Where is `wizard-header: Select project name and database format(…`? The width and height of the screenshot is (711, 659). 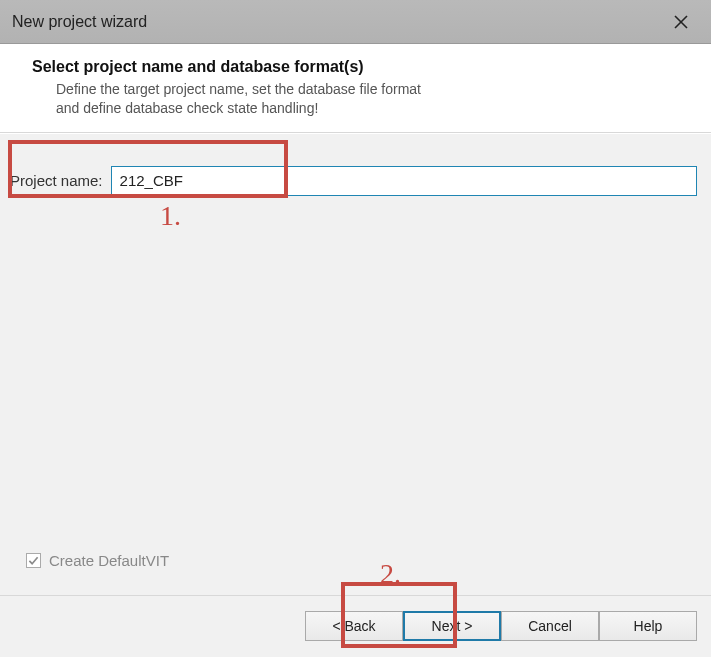
wizard-header: Select project name and database format(… is located at coordinates (356, 88).